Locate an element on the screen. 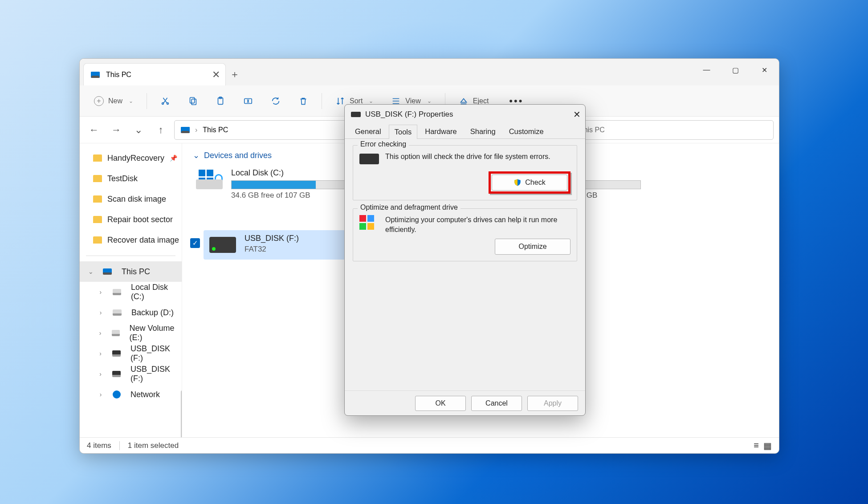  tab-title: This PC is located at coordinates (118, 75).